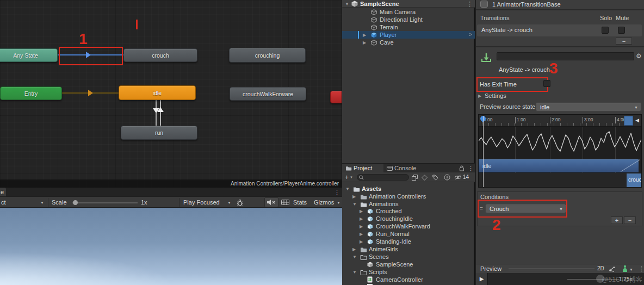  I want to click on preview-kebab-icon: ⋮, so click(641, 269).